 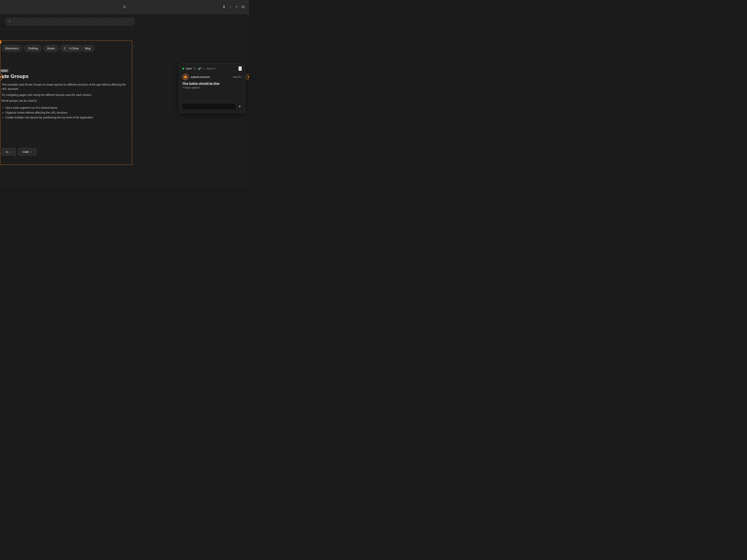 What do you see at coordinates (124, 7) in the screenshot?
I see `browser-chrome: ↻ ⬇ ↑ + ⧉` at bounding box center [124, 7].